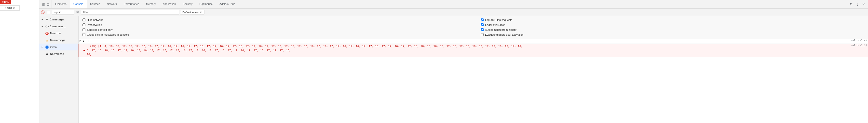 The width and height of the screenshot is (868, 123). Describe the element at coordinates (206, 4) in the screenshot. I see `tab-lighthouse: Lighthouse` at that location.